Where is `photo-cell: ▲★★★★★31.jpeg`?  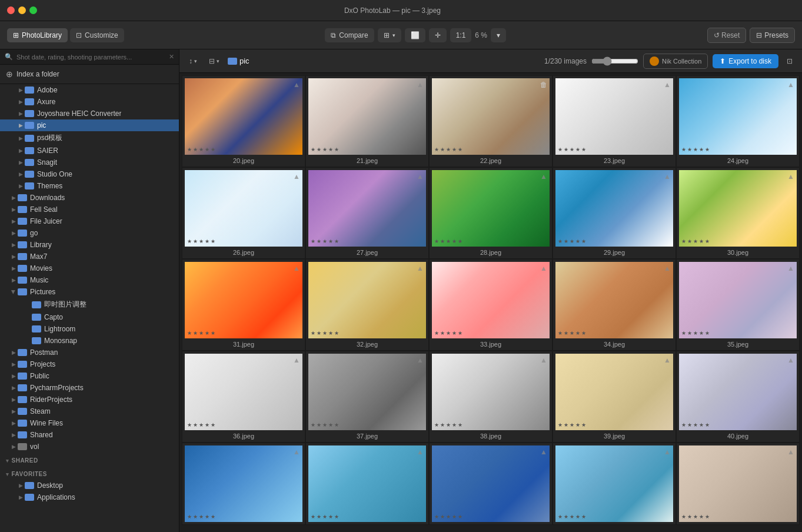
photo-cell: ▲★★★★★31.jpeg is located at coordinates (244, 305).